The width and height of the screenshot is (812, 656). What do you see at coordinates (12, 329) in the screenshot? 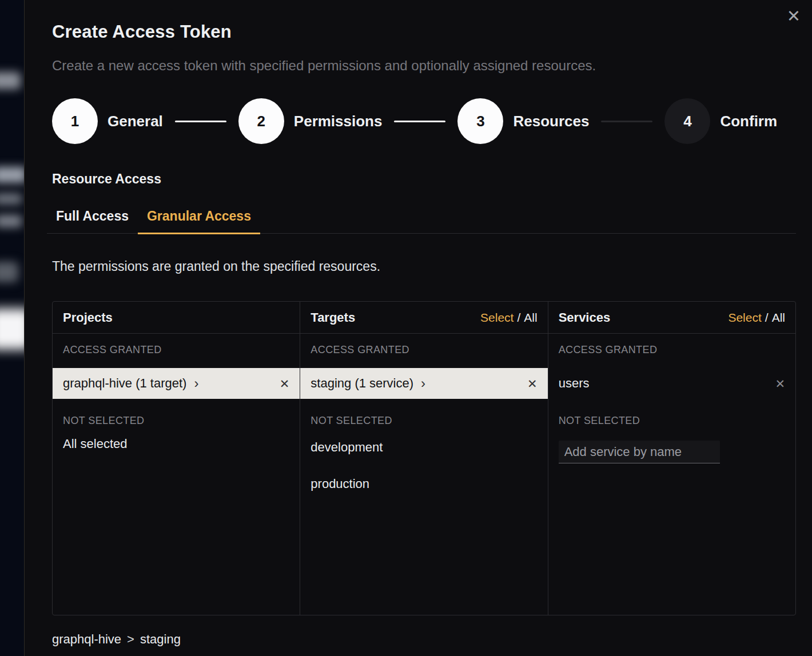
I see `blurred-card` at bounding box center [12, 329].